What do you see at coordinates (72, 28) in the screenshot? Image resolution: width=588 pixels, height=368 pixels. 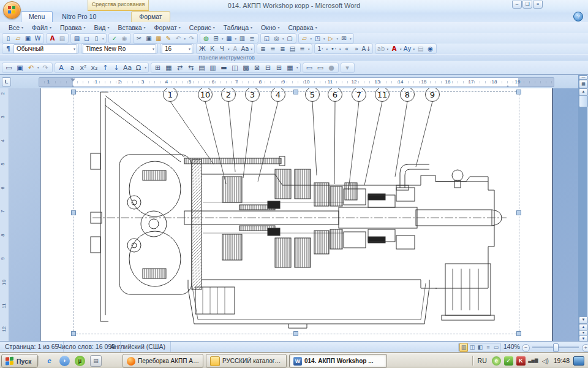 I see `menu-Правка: Правка▾` at bounding box center [72, 28].